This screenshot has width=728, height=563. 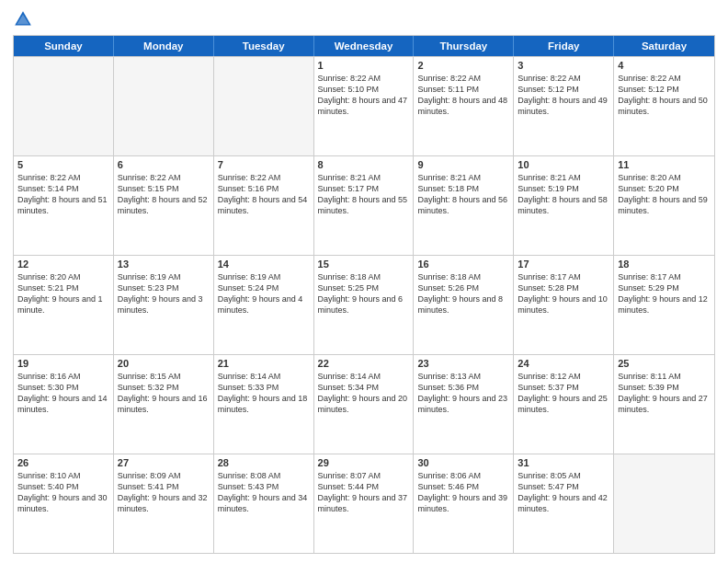 I want to click on day-number: 18, so click(x=664, y=264).